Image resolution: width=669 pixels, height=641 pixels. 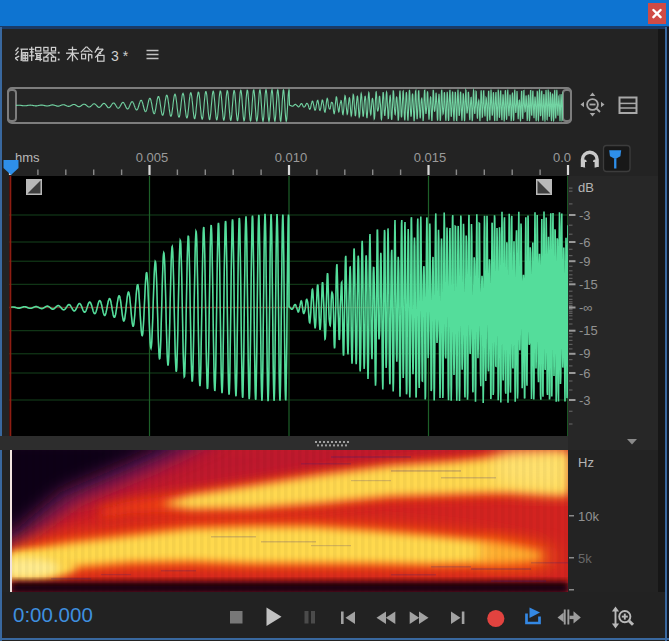 I want to click on svg-text: 0.0, so click(x=562, y=158).